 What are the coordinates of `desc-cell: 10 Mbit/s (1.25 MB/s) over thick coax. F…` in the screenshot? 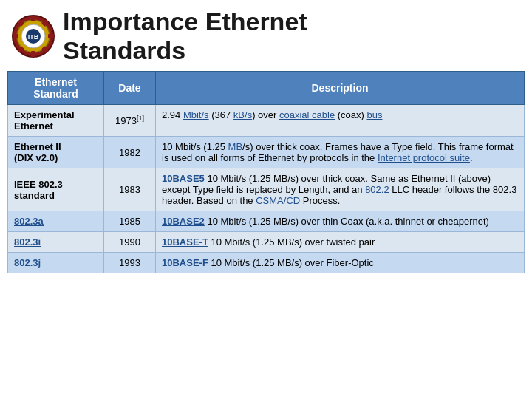 It's located at (340, 152).